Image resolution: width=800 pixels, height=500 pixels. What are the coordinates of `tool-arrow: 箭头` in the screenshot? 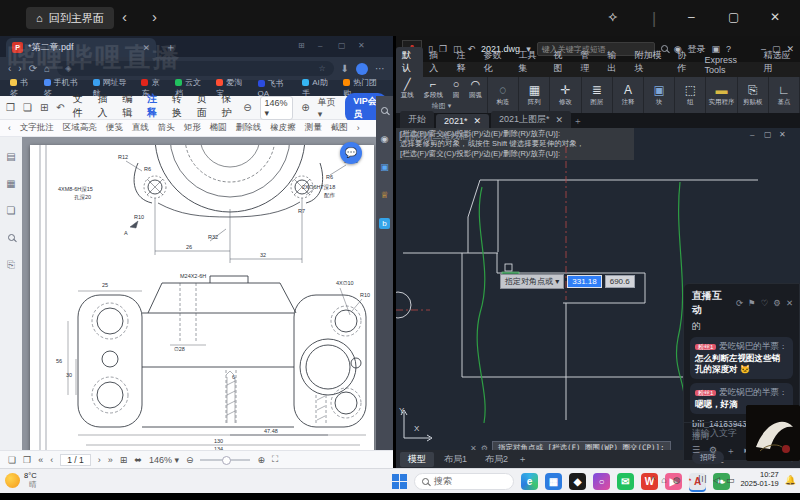 It's located at (166, 128).